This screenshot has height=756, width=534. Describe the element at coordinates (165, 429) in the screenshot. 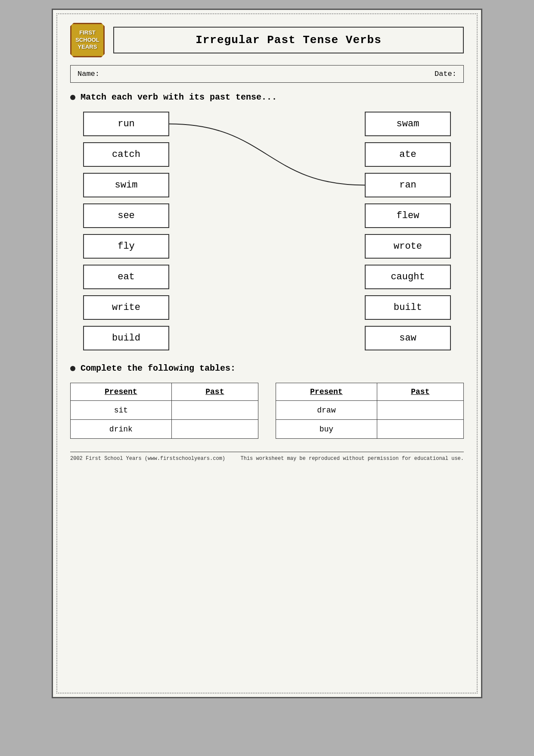

I see `table-row: drink` at that location.